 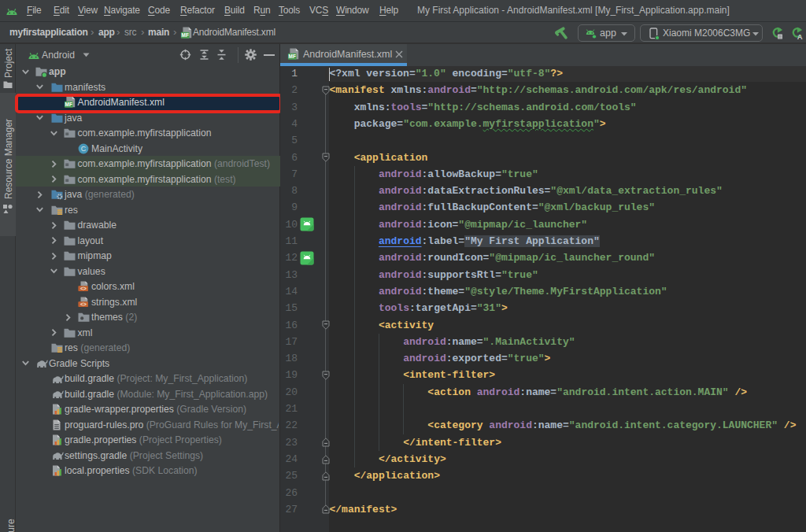 I want to click on svg-text: C, so click(x=83, y=149).